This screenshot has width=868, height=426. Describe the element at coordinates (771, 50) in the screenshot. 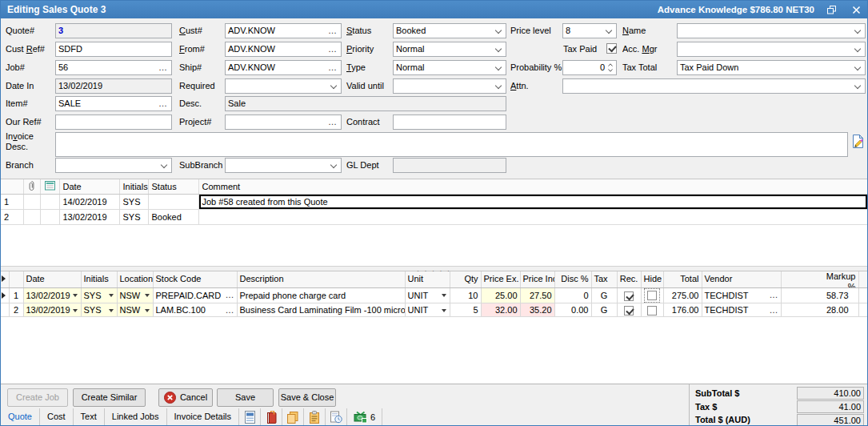

I see `acc-mgr-select` at that location.